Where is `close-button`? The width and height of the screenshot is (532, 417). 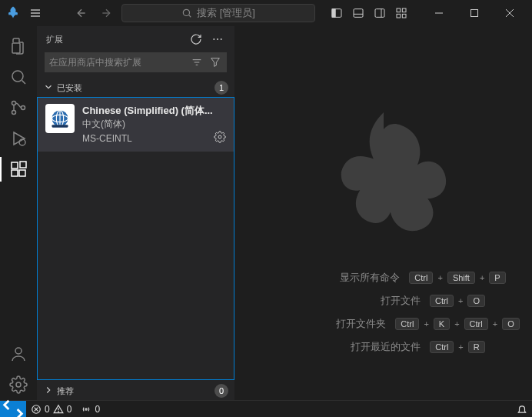
close-button is located at coordinates (510, 13).